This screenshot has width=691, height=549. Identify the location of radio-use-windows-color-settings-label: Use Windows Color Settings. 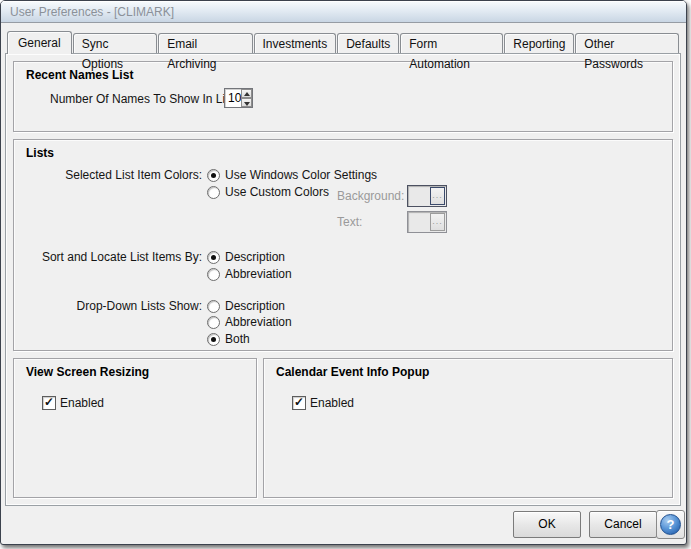
(301, 175).